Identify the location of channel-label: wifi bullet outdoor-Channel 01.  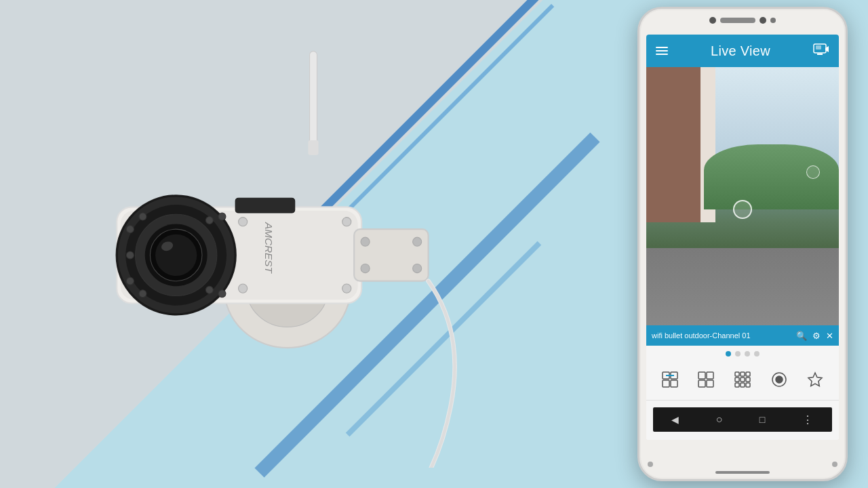
(724, 336).